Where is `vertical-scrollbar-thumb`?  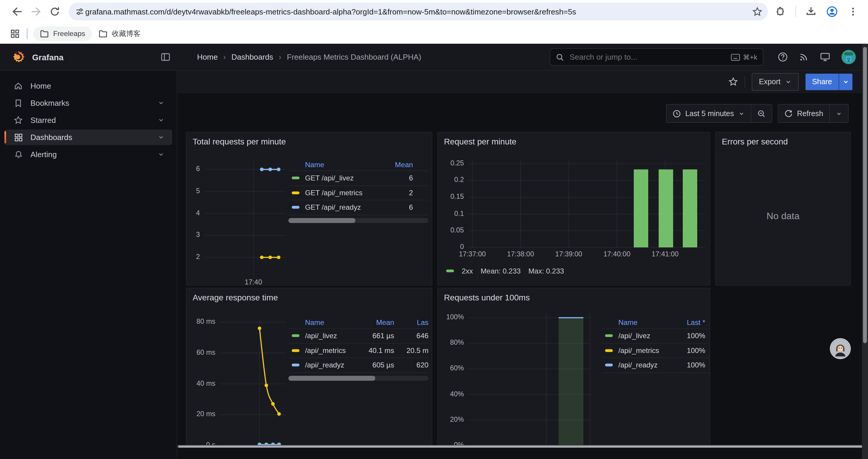 vertical-scrollbar-thumb is located at coordinates (865, 195).